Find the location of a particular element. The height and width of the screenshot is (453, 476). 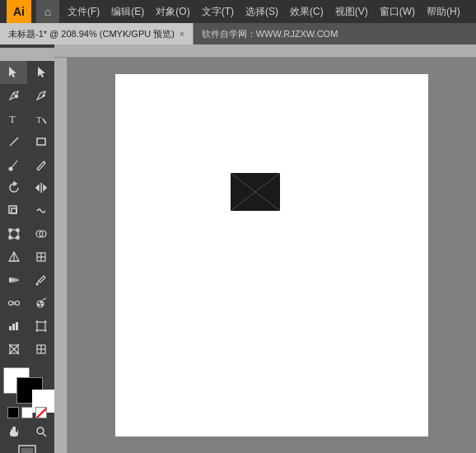

blend-tool is located at coordinates (13, 303).